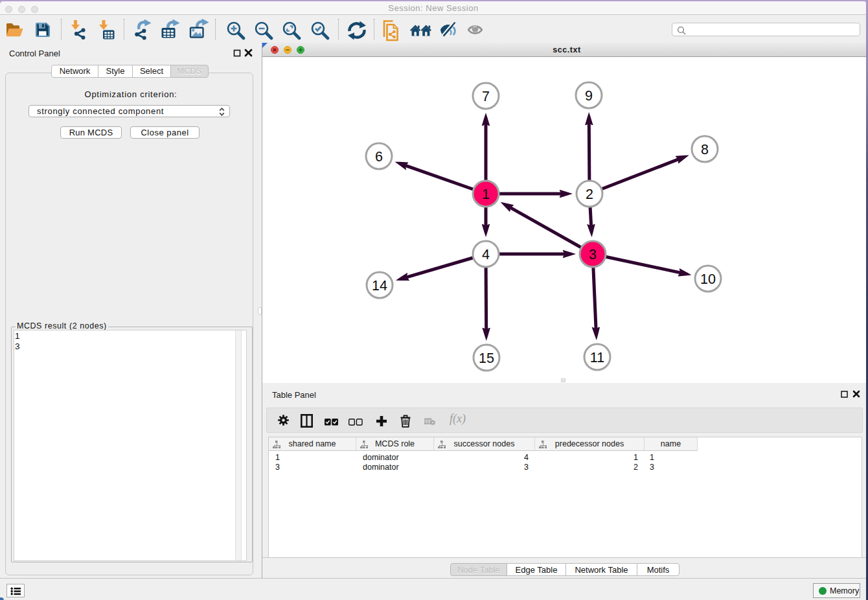  I want to click on svg-text: 1, so click(486, 194).